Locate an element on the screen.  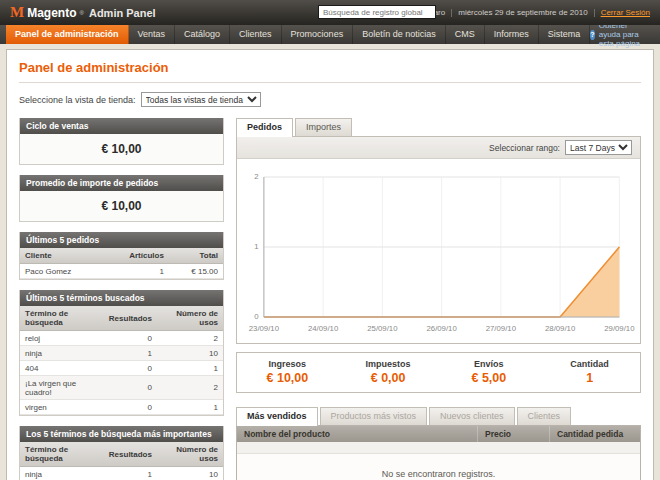
grid-empty-message: No se encontraron registros. is located at coordinates (438, 467).